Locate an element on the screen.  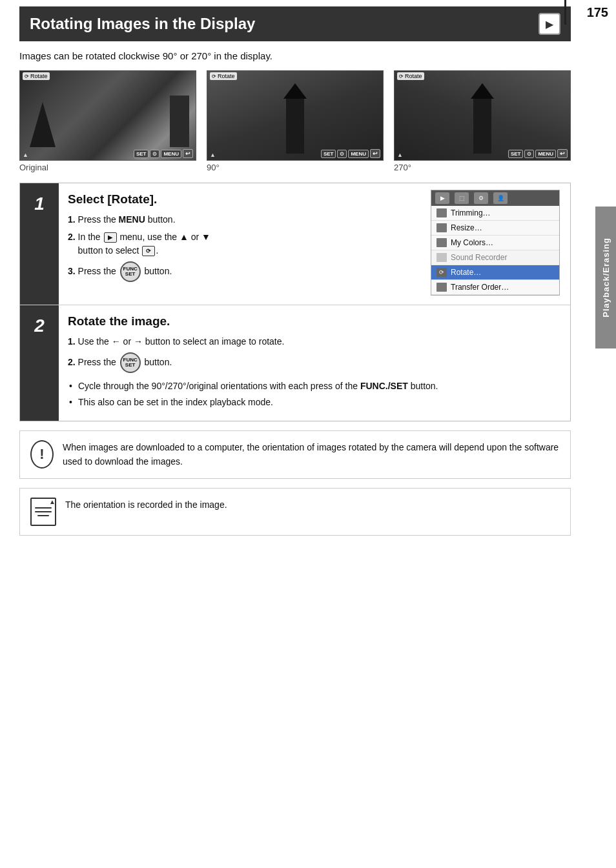
transferorder-icon is located at coordinates (442, 287).